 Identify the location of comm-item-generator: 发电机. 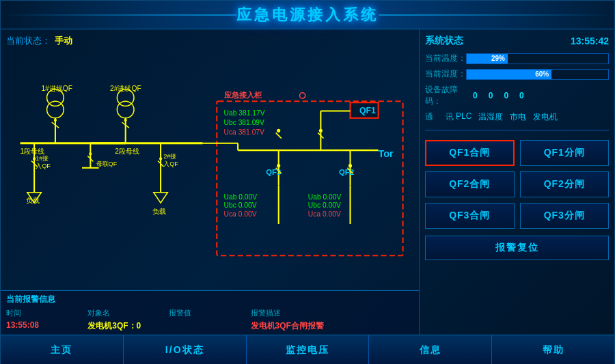
(545, 117).